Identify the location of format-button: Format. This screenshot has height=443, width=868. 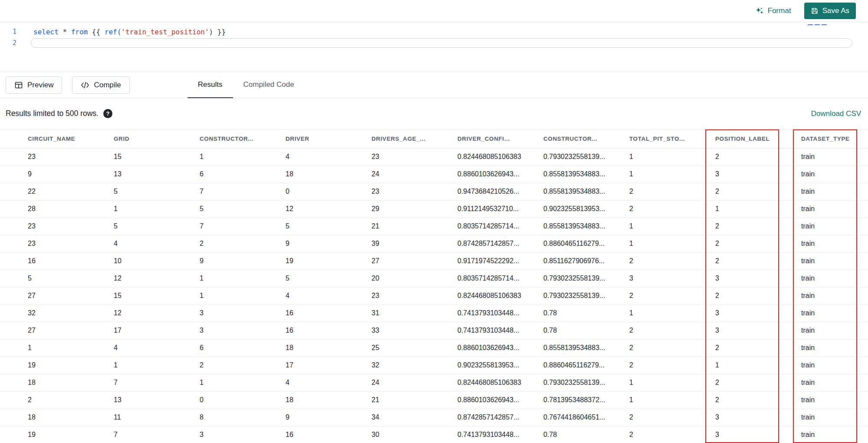
(773, 11).